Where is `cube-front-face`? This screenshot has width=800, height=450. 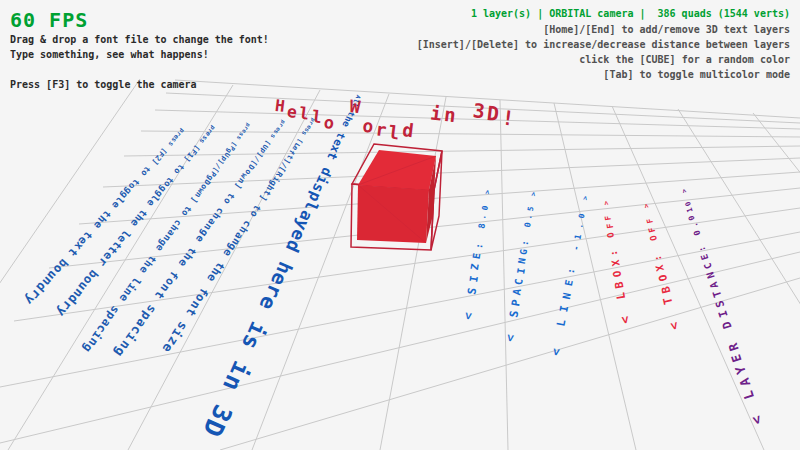 cube-front-face is located at coordinates (393, 214).